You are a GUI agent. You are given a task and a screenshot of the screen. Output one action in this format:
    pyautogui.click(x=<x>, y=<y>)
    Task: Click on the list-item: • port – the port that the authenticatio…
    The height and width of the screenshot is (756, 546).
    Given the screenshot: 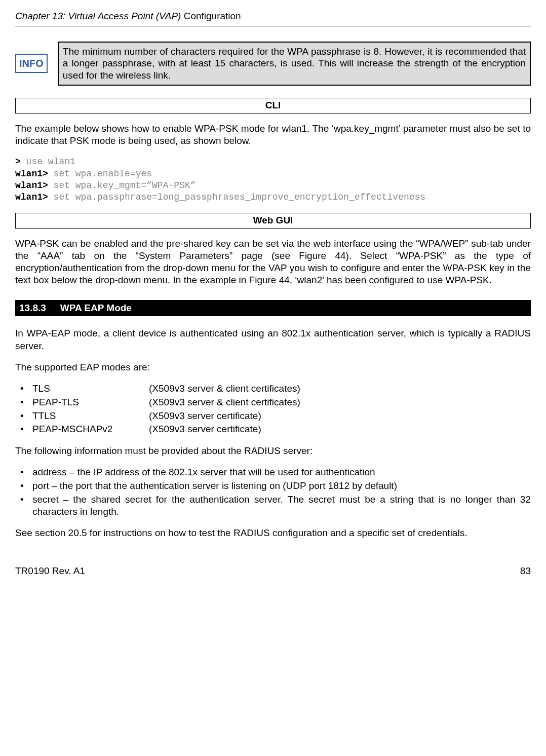 What is the action you would take?
    pyautogui.click(x=273, y=486)
    